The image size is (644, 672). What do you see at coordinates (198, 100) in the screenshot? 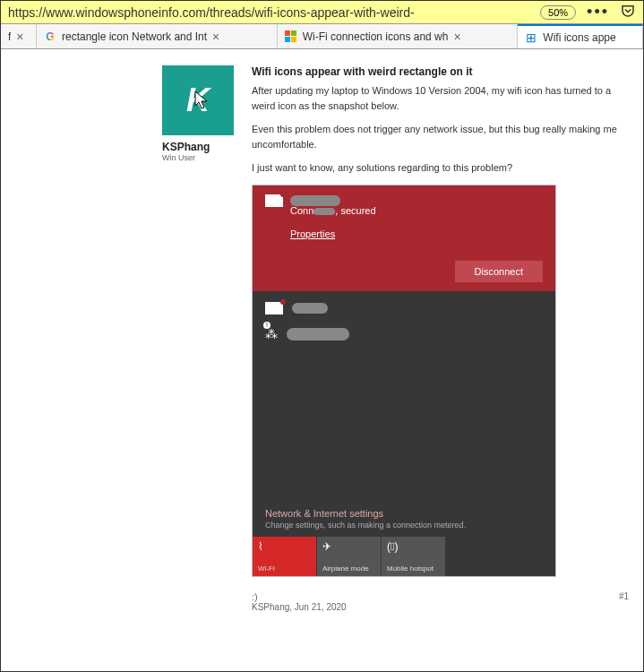
I see `avatar: K` at bounding box center [198, 100].